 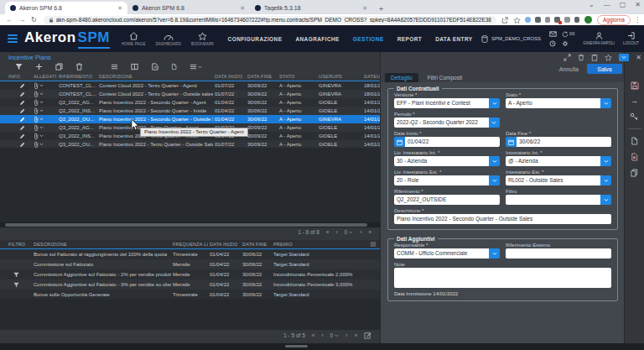 What do you see at coordinates (635, 86) in the screenshot?
I see `save-disk-icon` at bounding box center [635, 86].